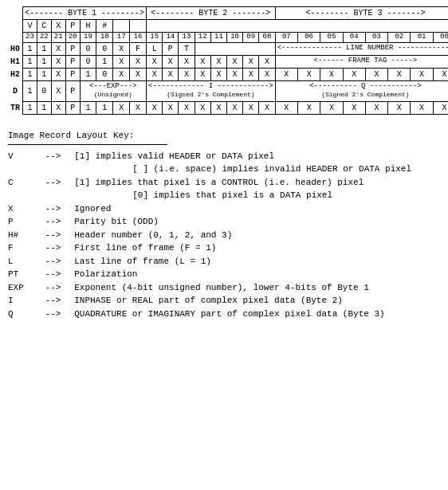 The image size is (448, 490). What do you see at coordinates (57, 288) in the screenshot?
I see `key-arrow-exp: -->` at bounding box center [57, 288].